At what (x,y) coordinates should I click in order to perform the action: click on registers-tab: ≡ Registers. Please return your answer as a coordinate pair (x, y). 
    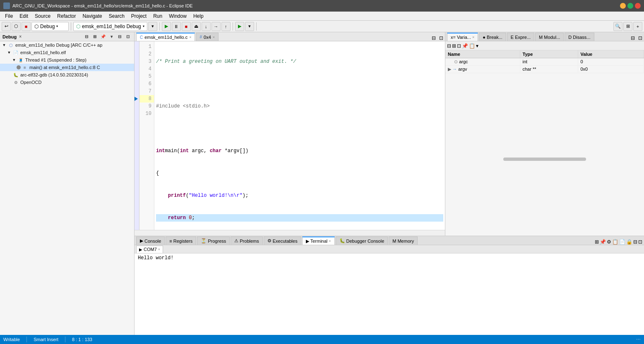
    Looking at the image, I should click on (181, 241).